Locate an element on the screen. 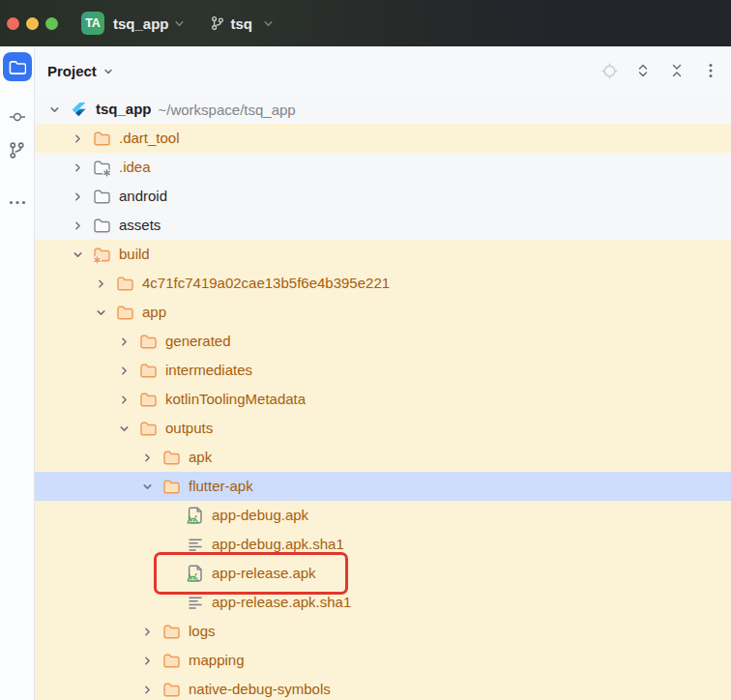 The image size is (731, 700). tree-row-generated: generated is located at coordinates (383, 341).